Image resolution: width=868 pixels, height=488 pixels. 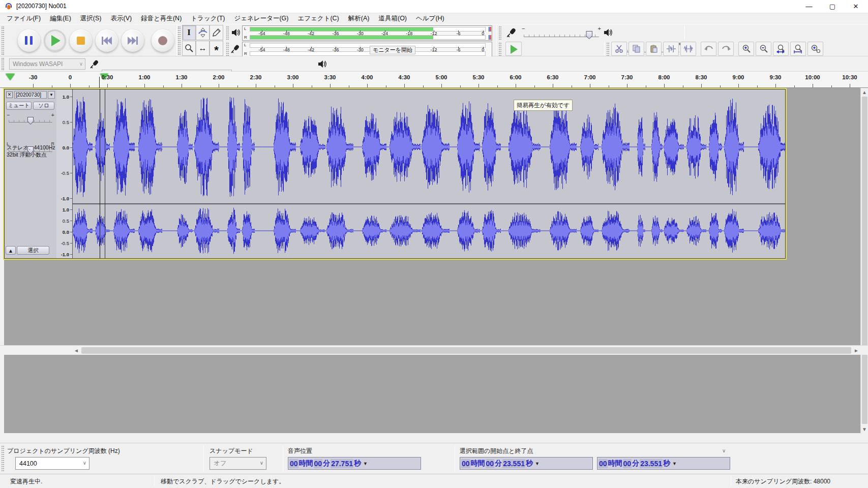 What do you see at coordinates (31, 95) in the screenshot?
I see `track-title: [20200730]` at bounding box center [31, 95].